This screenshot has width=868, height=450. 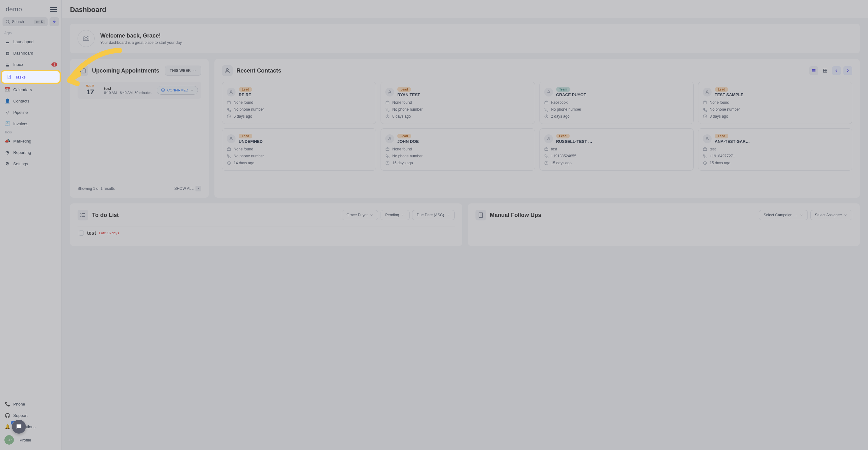 I want to click on appointment-item: WED 17 test 8:10 AM - 8:40 AM, 30 minute…, so click(x=140, y=90).